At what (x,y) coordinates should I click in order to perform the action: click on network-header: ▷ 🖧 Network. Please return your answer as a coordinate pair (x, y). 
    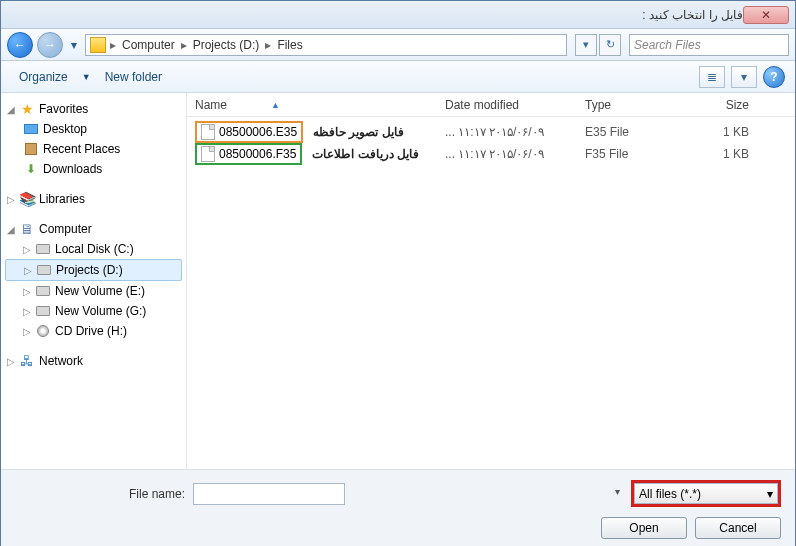
    Looking at the image, I should click on (94, 361).